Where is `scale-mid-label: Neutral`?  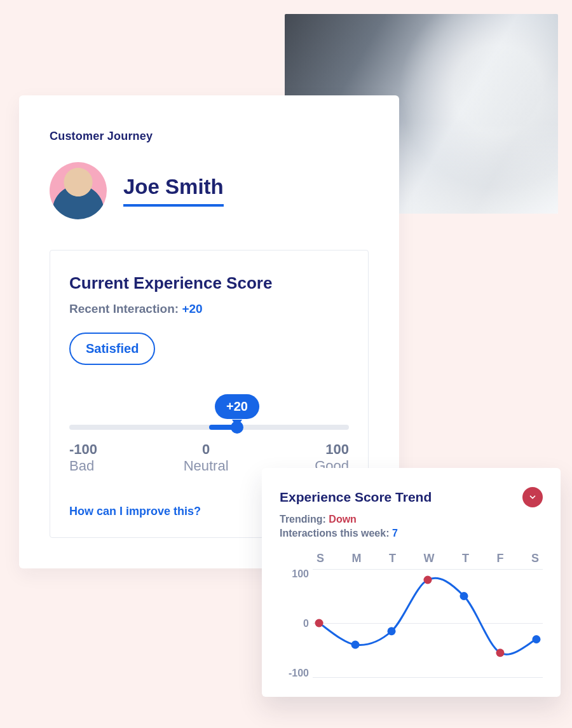 scale-mid-label: Neutral is located at coordinates (206, 465).